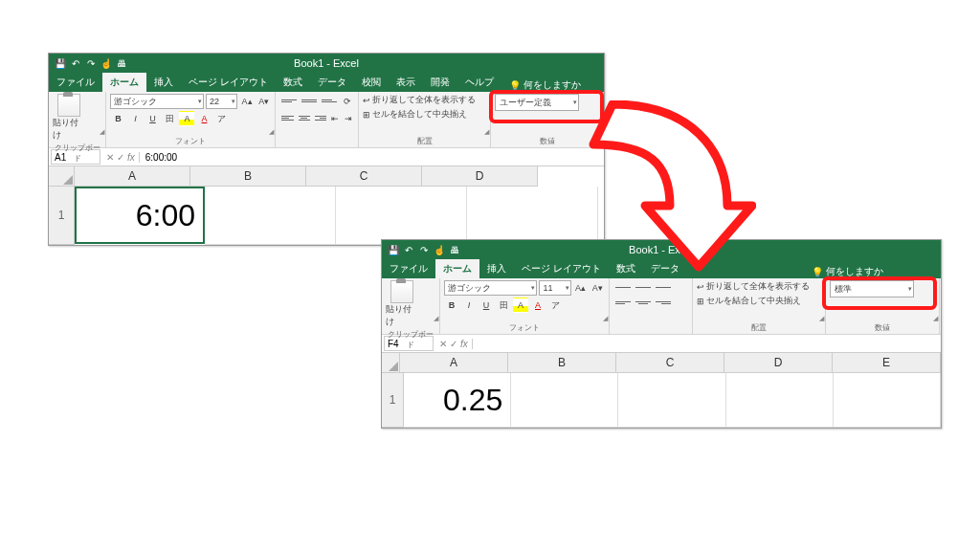 This screenshot has width=980, height=551. I want to click on shrink-font-icon: A▾, so click(597, 288).